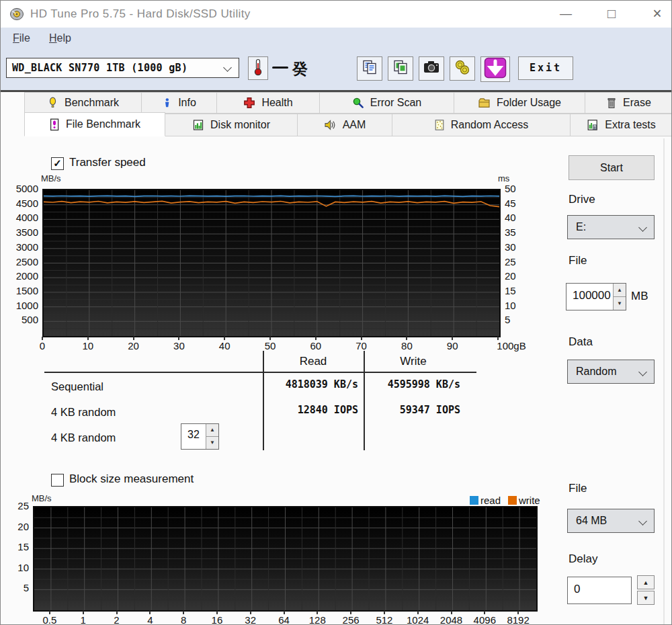 The height and width of the screenshot is (625, 672). Describe the element at coordinates (15, 587) in the screenshot. I see `y-axis-tick: 5` at that location.